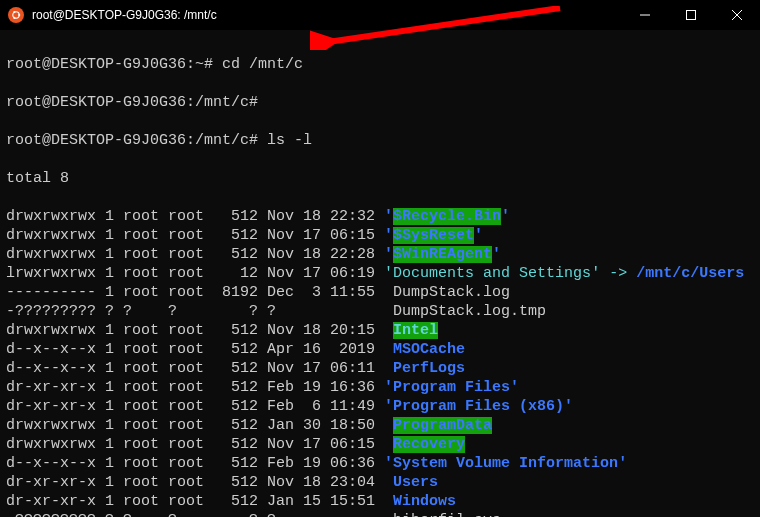 This screenshot has height=517, width=760. Describe the element at coordinates (380, 140) in the screenshot. I see `prompt-line: root@DESKTOP-G9J0G36:/mnt/c# ls -l` at that location.